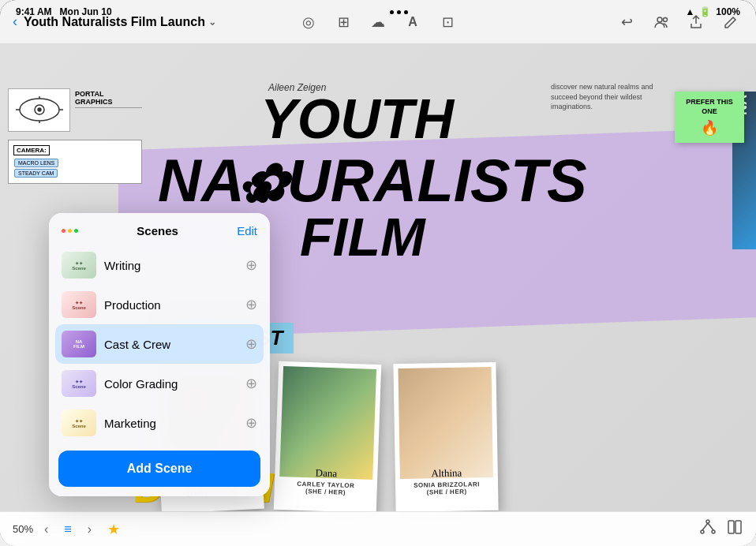 The width and height of the screenshot is (756, 546). What do you see at coordinates (159, 469) in the screenshot?
I see `add-scene-button: Add Scene` at bounding box center [159, 469].